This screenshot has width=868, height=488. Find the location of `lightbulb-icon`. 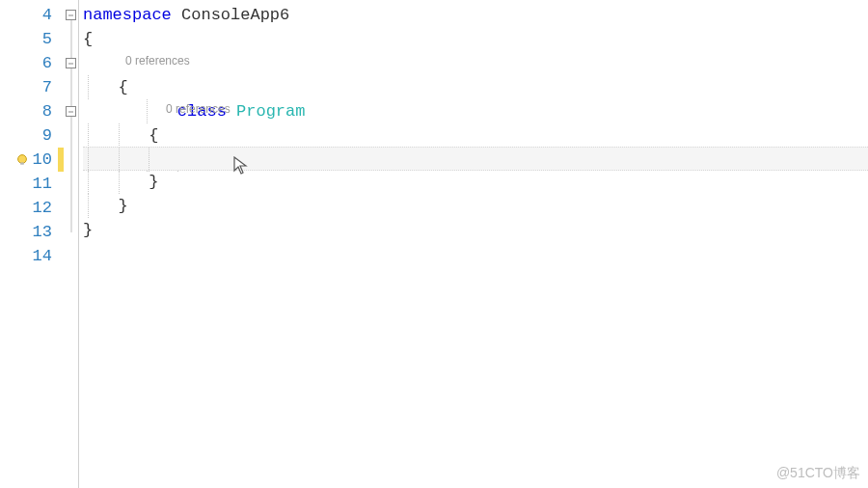

lightbulb-icon is located at coordinates (22, 160).